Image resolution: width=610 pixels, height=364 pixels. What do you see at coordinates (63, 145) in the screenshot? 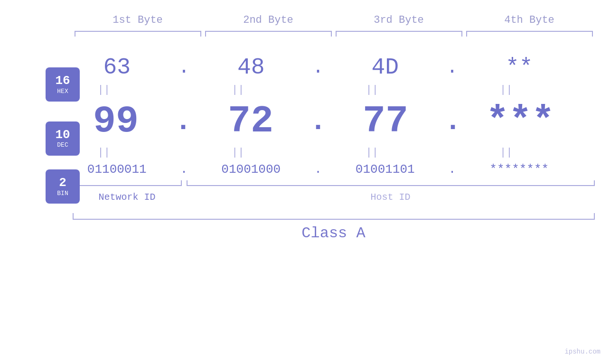
I see `dec-base-text: DEC` at bounding box center [63, 145].